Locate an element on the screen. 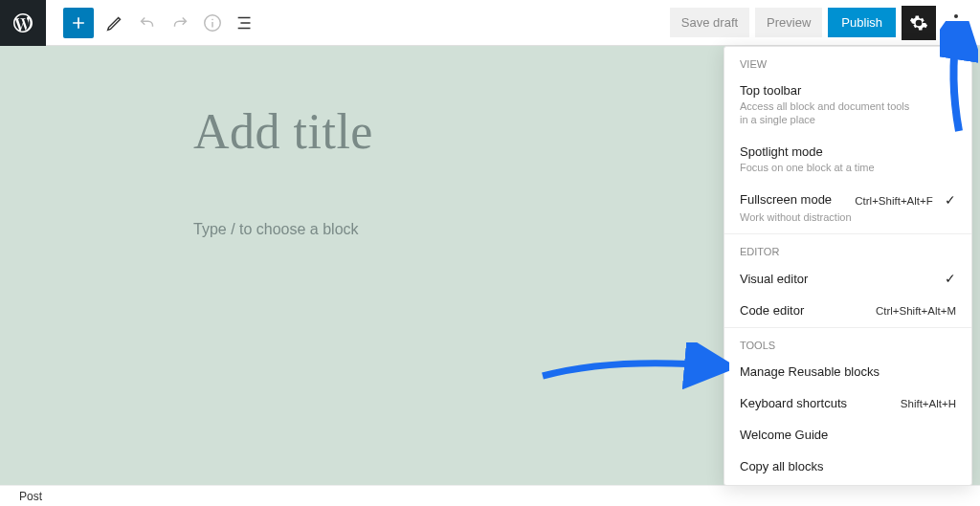  publish-button: Publish is located at coordinates (861, 23).